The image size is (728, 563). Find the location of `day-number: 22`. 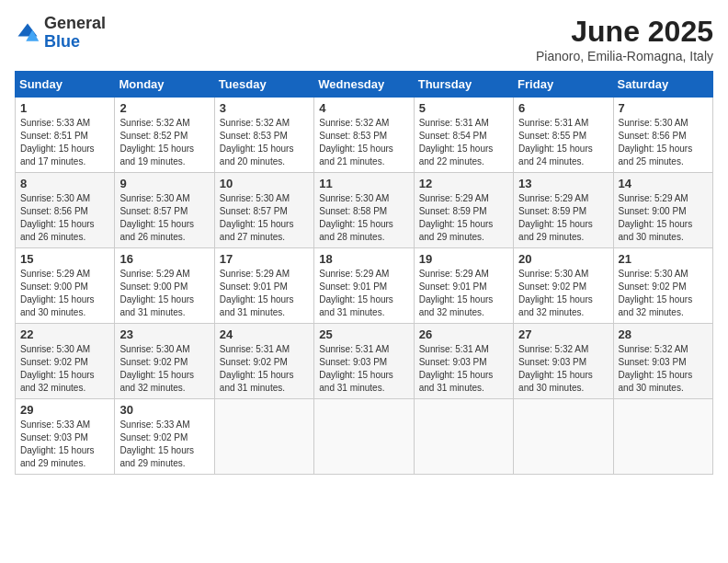

day-number: 22 is located at coordinates (64, 335).